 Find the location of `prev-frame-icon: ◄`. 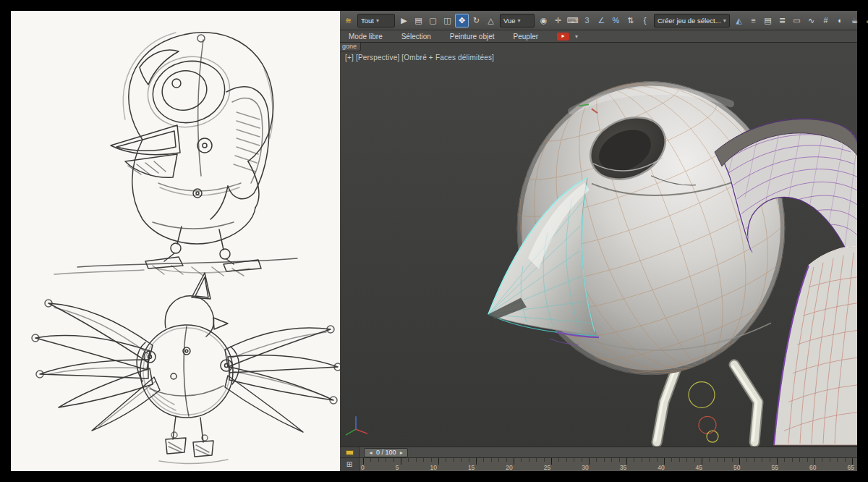

prev-frame-icon: ◄ is located at coordinates (370, 453).